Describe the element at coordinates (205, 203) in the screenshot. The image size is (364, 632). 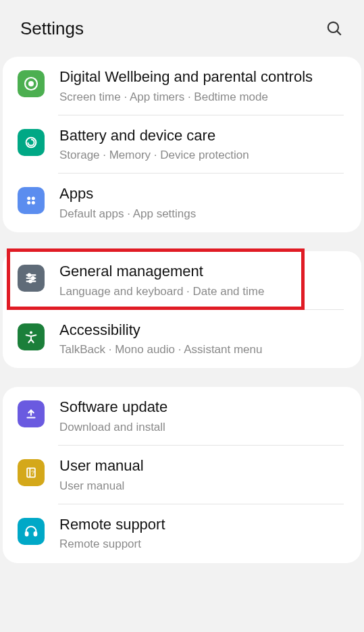
I see `item-text: Apps Default apps · App settings` at that location.